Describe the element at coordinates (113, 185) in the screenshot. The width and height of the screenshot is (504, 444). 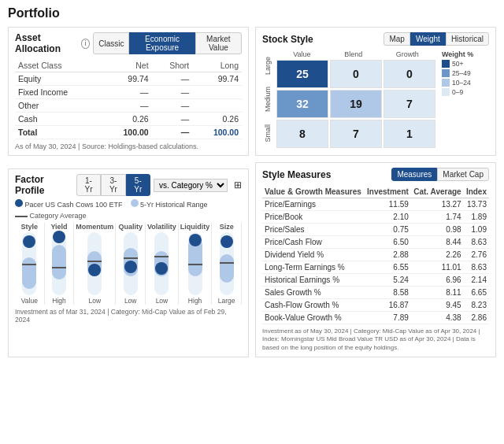
I see `btn-3yr: 3-Yr` at that location.